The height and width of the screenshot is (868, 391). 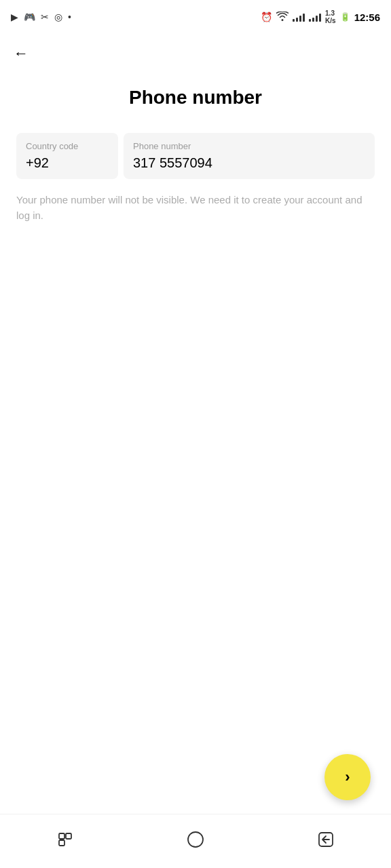 I want to click on country-code-field: Country code +92, so click(x=67, y=156).